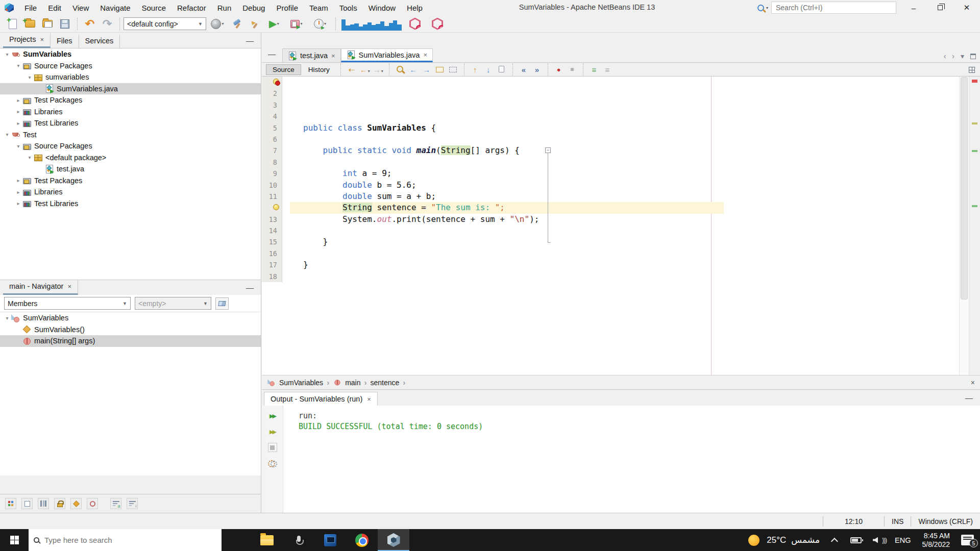 The image size is (980, 551). I want to click on code-line-12: String sentence = "The sum is: ";, so click(621, 208).